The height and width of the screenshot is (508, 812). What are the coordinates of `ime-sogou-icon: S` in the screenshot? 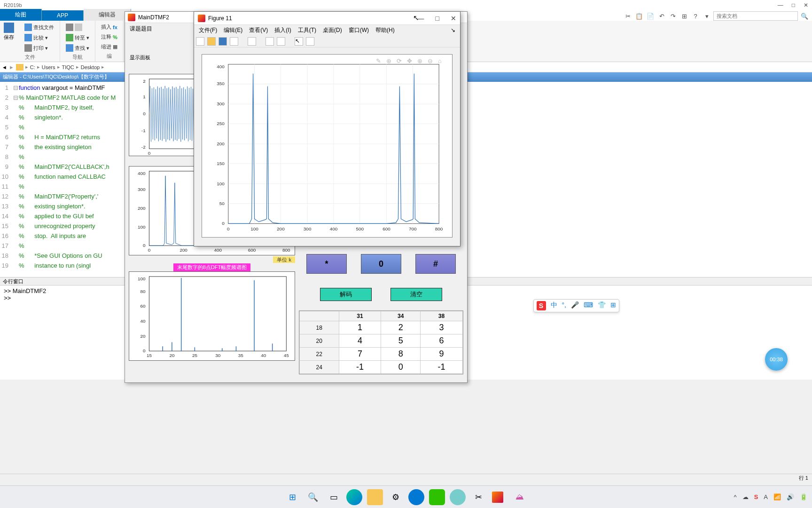 It's located at (541, 306).